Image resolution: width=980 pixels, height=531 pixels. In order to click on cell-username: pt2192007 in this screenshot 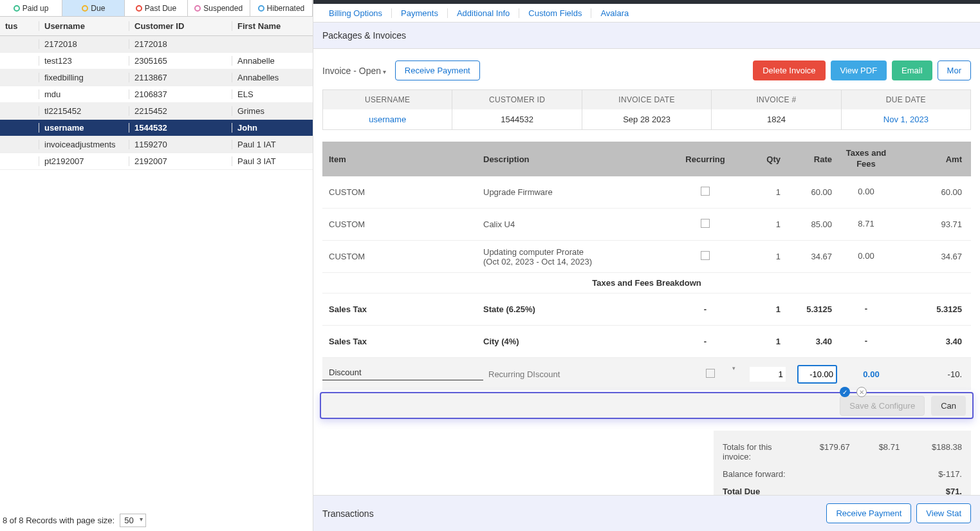, I will do `click(84, 161)`.